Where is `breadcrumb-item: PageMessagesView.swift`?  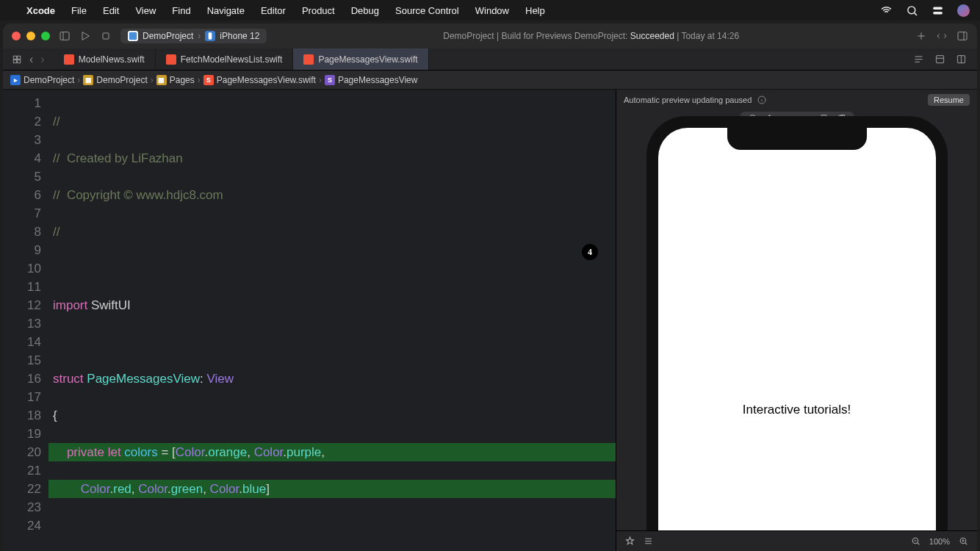 breadcrumb-item: PageMessagesView.swift is located at coordinates (266, 80).